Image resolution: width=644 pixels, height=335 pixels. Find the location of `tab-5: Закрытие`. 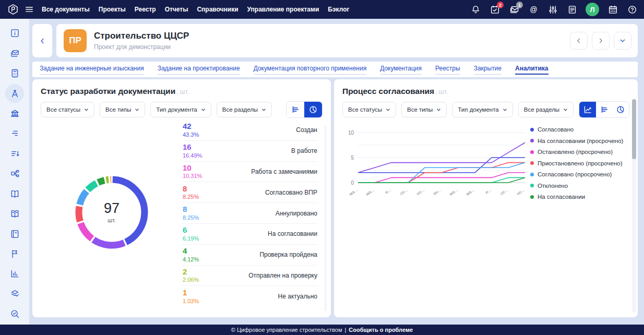

tab-5: Закрытие is located at coordinates (487, 70).